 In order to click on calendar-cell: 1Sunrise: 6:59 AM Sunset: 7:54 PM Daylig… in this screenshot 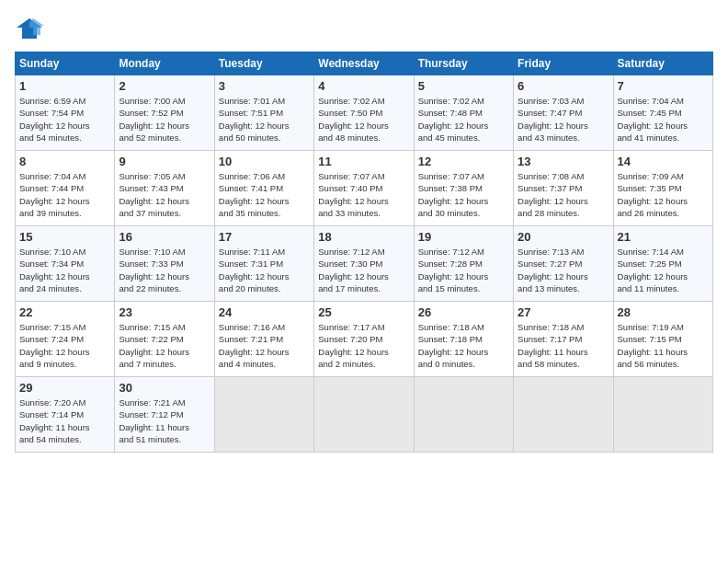, I will do `click(65, 113)`.